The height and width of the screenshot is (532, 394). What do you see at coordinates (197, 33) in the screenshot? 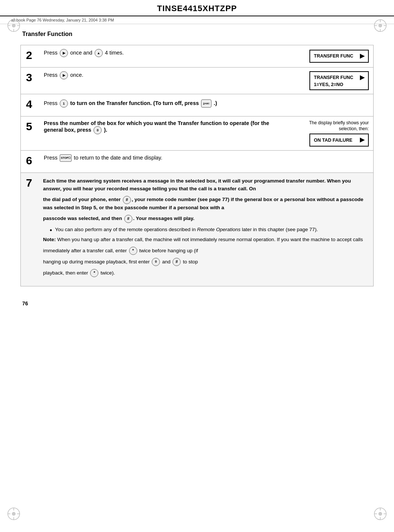
I see `section-title: Transfer Function` at bounding box center [197, 33].